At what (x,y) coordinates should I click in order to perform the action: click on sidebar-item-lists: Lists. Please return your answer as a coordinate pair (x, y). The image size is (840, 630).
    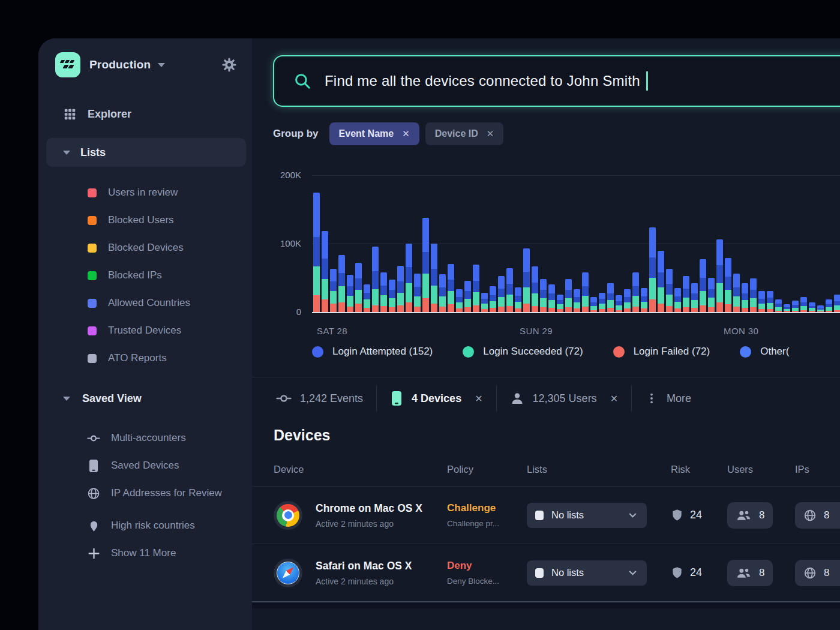
    Looking at the image, I should click on (146, 152).